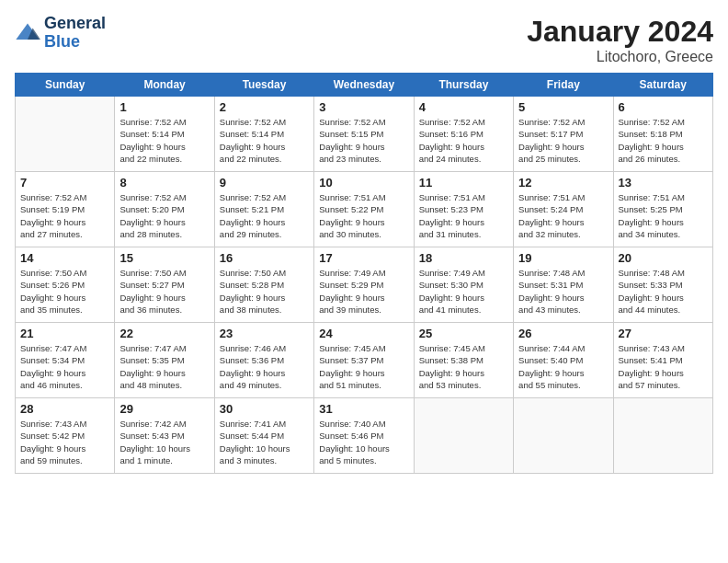 The height and width of the screenshot is (563, 728). What do you see at coordinates (164, 366) in the screenshot?
I see `cell-content: Sunrise: 7:47 AM Sunset: 5:35 PM Dayligh…` at bounding box center [164, 366].